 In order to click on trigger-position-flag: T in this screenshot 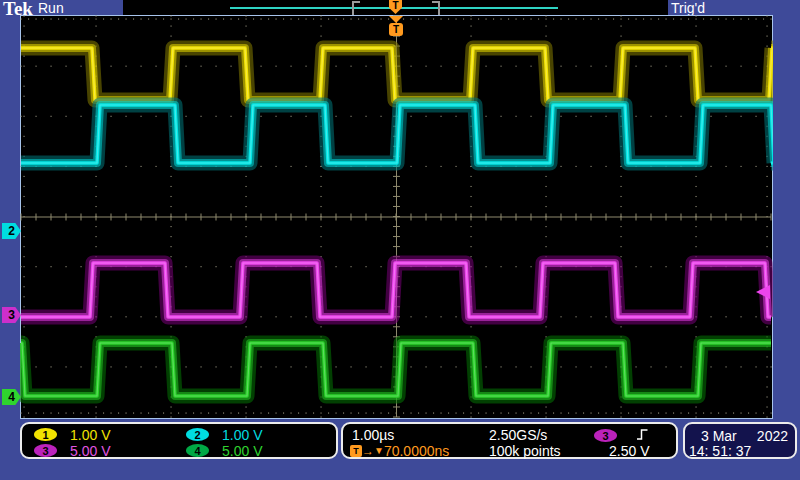, I will do `click(396, 26)`.